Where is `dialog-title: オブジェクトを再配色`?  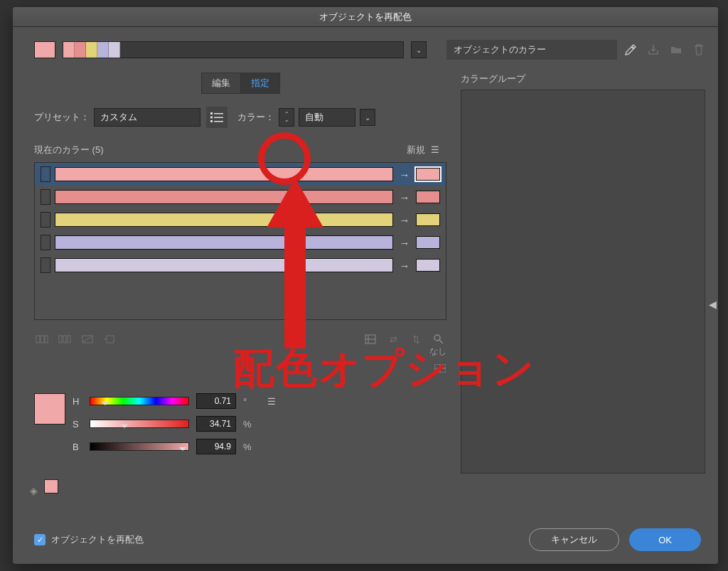 dialog-title: オブジェクトを再配色 is located at coordinates (365, 17).